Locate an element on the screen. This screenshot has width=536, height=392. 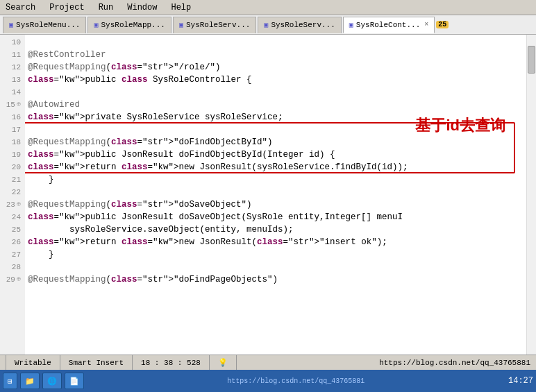
tab-label-0: SysRoleMenu... is located at coordinates (48, 25).